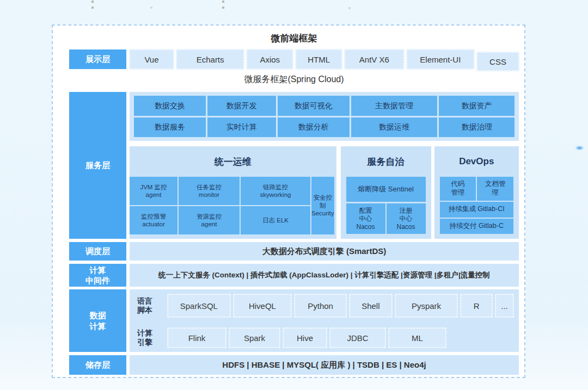 This screenshot has height=390, width=588. What do you see at coordinates (98, 275) in the screenshot?
I see `middleware-layer-label: 计算 中间件` at bounding box center [98, 275].